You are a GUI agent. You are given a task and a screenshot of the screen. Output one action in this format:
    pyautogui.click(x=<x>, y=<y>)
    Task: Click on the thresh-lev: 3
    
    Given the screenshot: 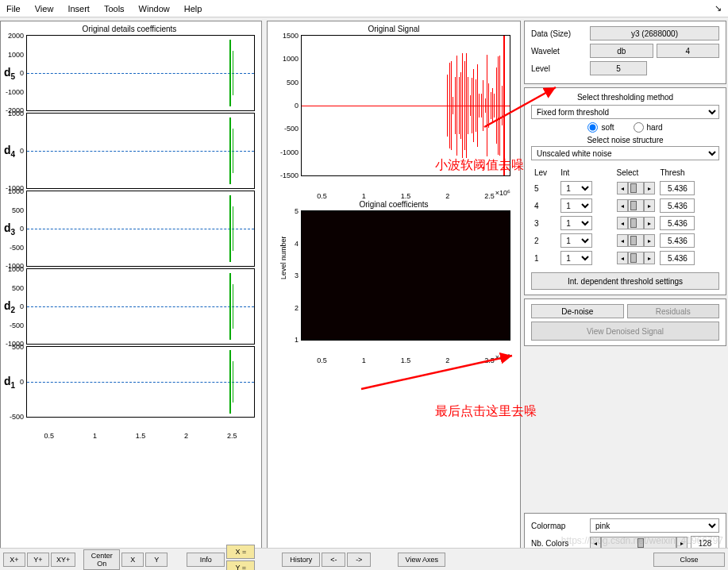 What is the action you would take?
    pyautogui.click(x=545, y=223)
    